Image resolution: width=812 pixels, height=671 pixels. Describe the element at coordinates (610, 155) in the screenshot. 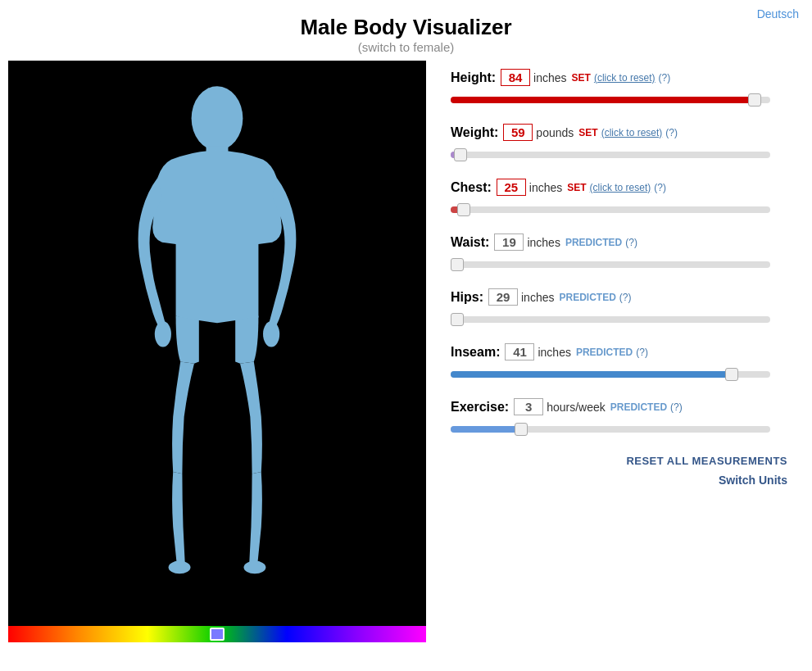

I see `weight-slider-container` at that location.